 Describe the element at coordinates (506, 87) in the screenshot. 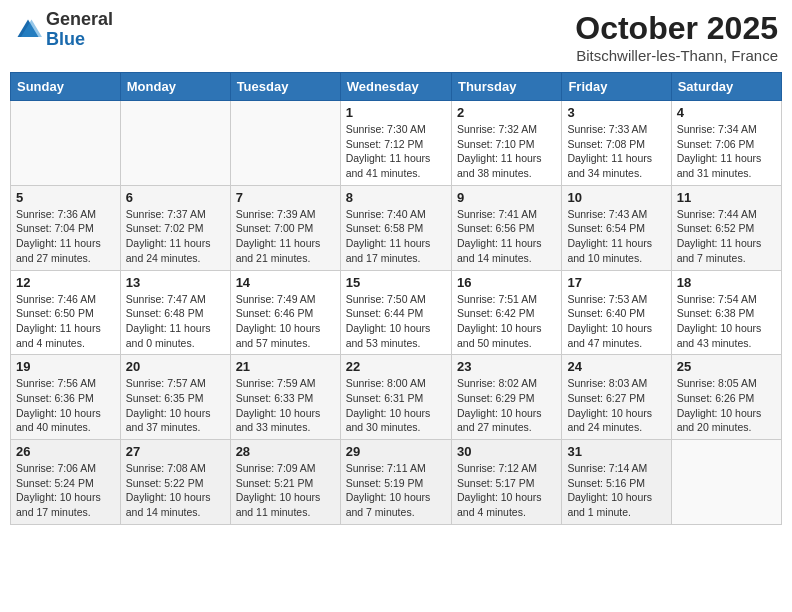

I see `weekday-header: Thursday` at that location.